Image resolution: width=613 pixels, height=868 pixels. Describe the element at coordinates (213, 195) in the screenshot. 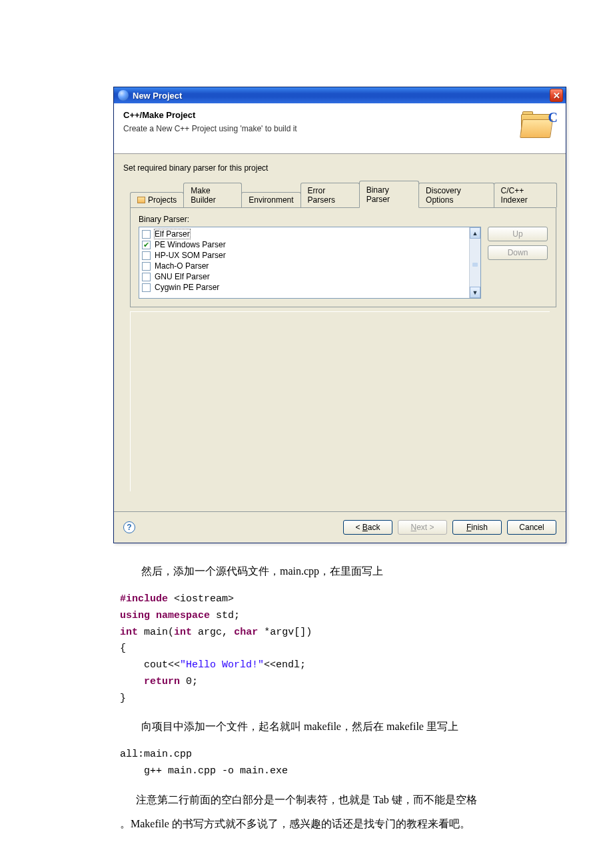

I see `tab-make-builder: Make Builder` at that location.